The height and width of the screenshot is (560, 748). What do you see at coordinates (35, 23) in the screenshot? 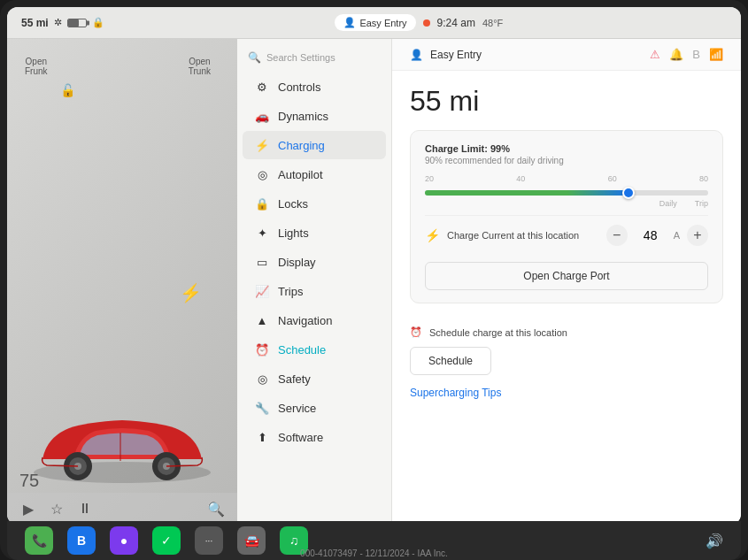
I see `status-mileage: 55 mi` at bounding box center [35, 23].